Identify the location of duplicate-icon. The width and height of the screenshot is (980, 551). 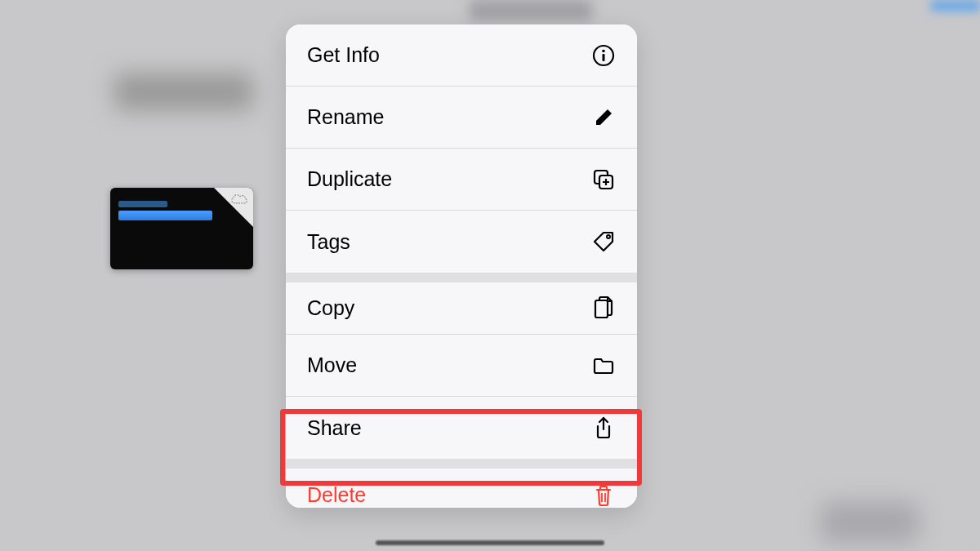
(604, 180).